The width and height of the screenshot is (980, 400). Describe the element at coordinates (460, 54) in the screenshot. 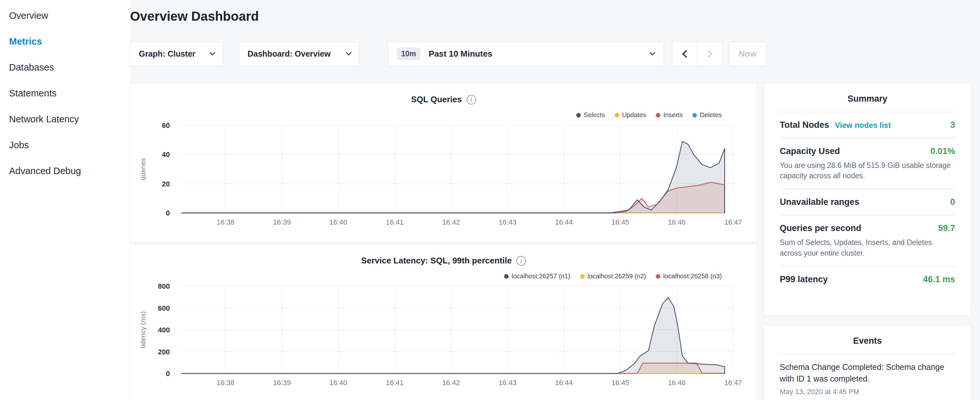

I see `time-range-label: Past 10 Minutes` at that location.